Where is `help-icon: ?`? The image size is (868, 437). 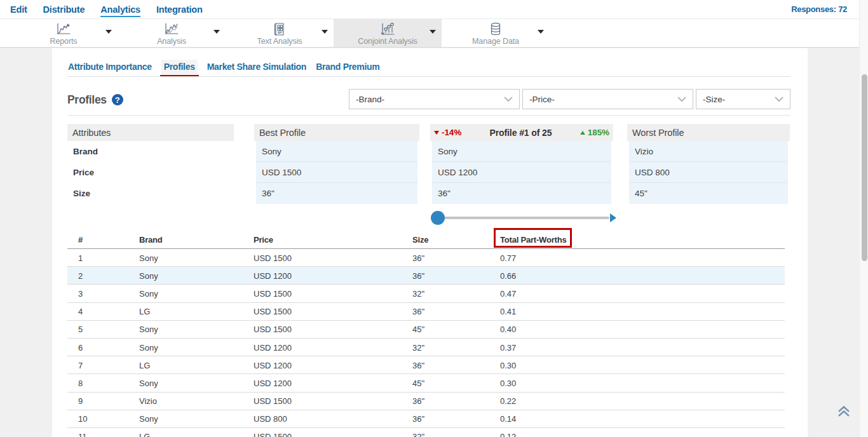 help-icon: ? is located at coordinates (118, 100).